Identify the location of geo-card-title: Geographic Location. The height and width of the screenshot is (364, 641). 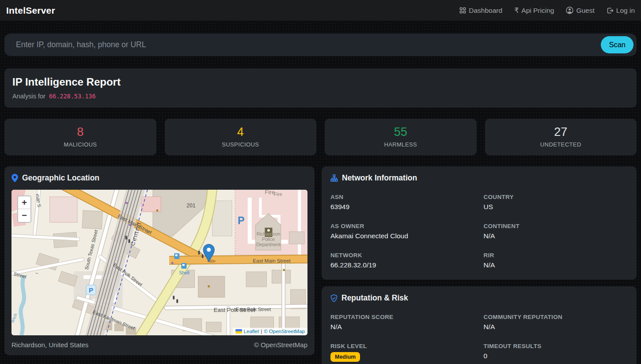
(61, 178).